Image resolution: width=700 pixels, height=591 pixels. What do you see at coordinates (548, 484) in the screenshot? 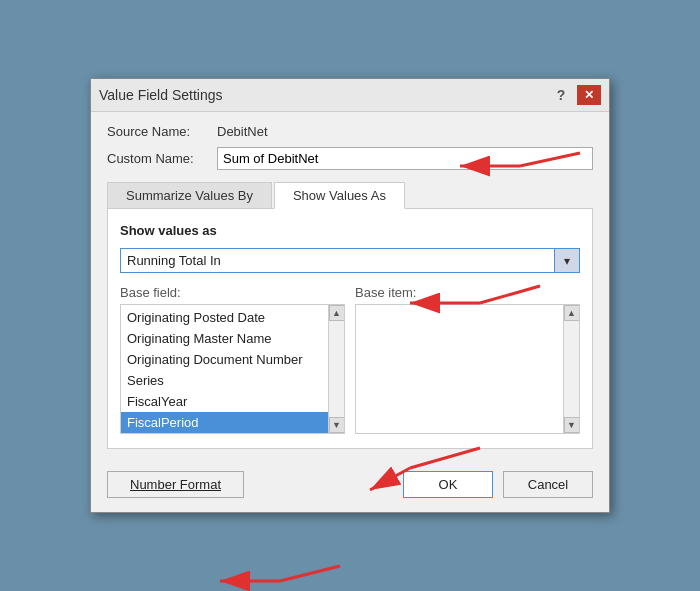
I see `cancel-button: Cancel` at bounding box center [548, 484].